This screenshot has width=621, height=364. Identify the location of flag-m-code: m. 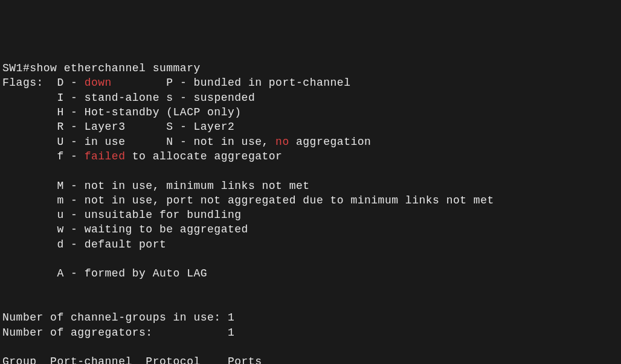
(60, 200).